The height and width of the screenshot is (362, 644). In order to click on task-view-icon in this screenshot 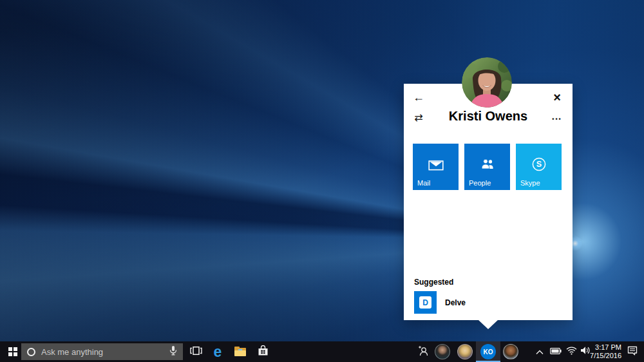, I will do `click(196, 352)`.